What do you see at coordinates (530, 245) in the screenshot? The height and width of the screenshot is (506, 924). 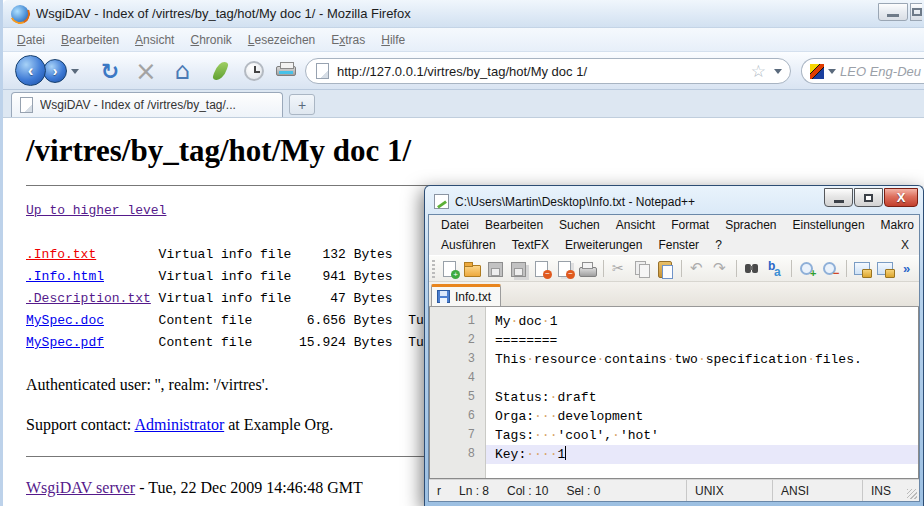 I see `notepad-menu-textfx: TextFX` at bounding box center [530, 245].